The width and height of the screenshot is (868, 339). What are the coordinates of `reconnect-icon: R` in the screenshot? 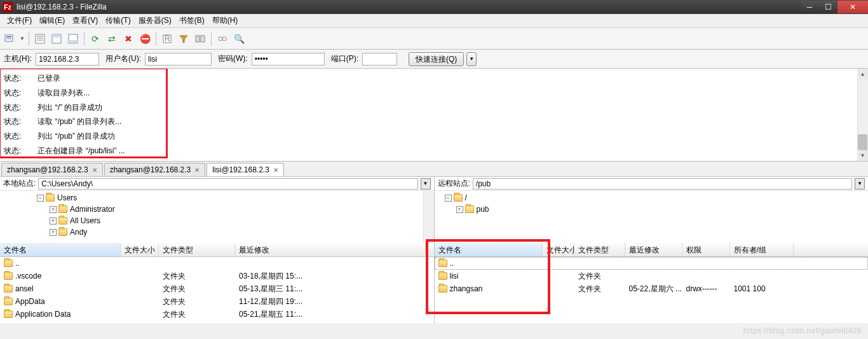 It's located at (167, 39).